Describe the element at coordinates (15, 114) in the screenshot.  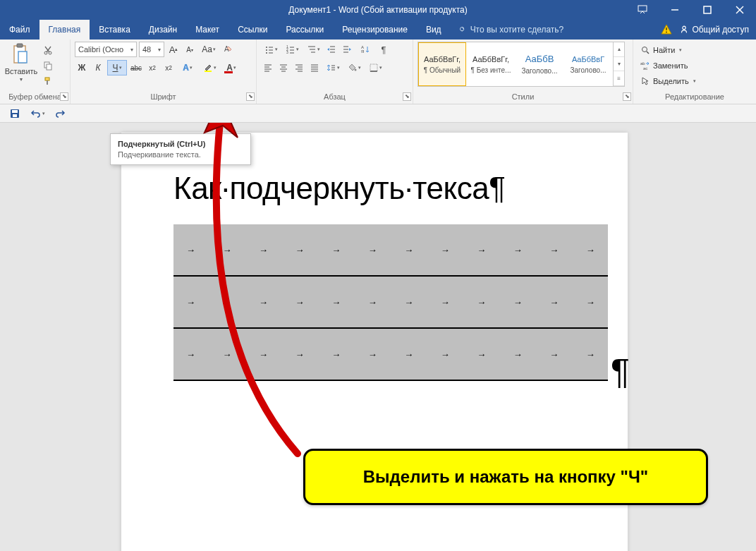
I see `save-button` at that location.